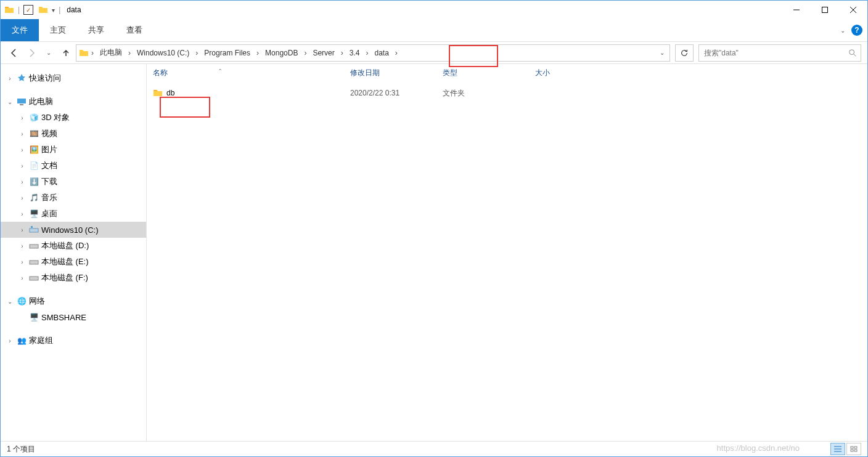  I want to click on app-folder-icon, so click(9, 10).